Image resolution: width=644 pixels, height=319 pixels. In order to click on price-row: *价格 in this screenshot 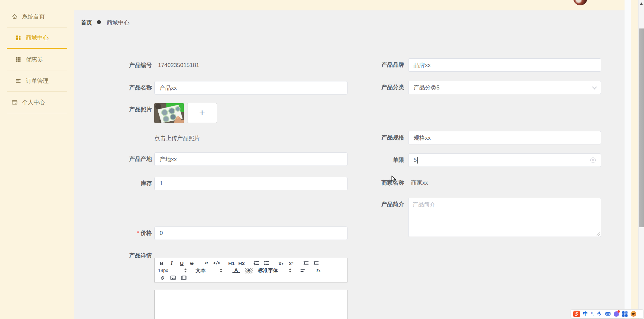, I will do `click(224, 233)`.